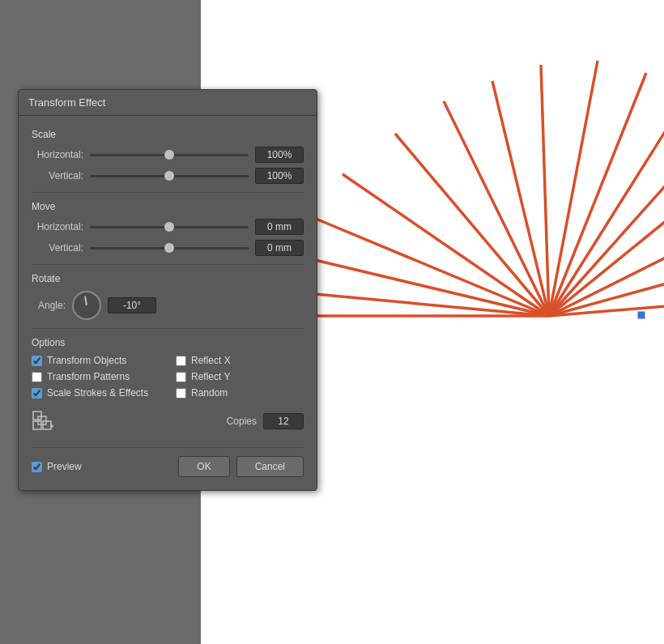 This screenshot has width=664, height=644. Describe the element at coordinates (169, 177) in the screenshot. I see `scale-vertical-slider` at that location.